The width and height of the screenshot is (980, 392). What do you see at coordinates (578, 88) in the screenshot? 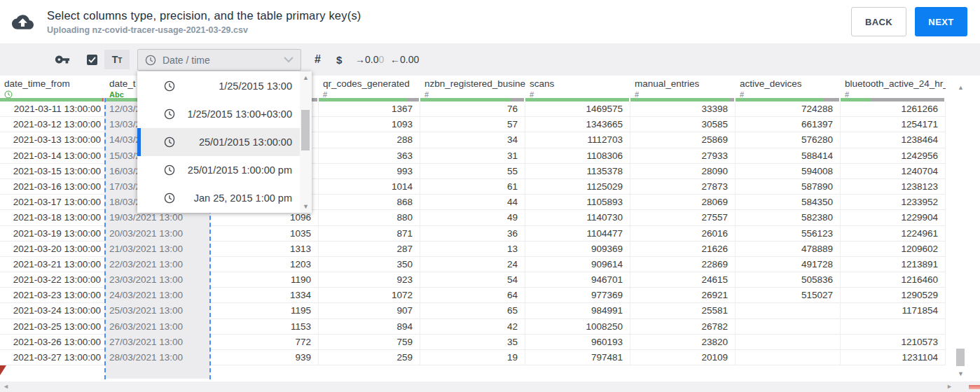
I see `column-header-scans: scans#` at bounding box center [578, 88].